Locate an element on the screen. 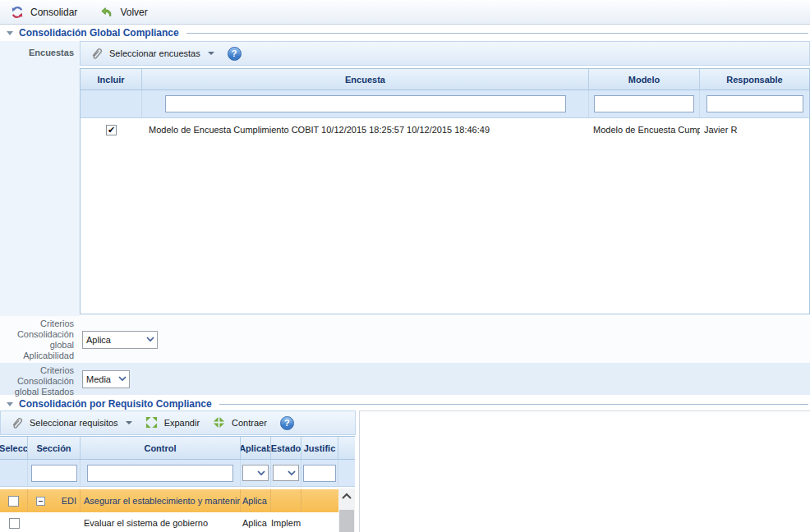 The width and height of the screenshot is (810, 532). seleccionar-encuestas-button: Seleccionar encuestas is located at coordinates (153, 53).